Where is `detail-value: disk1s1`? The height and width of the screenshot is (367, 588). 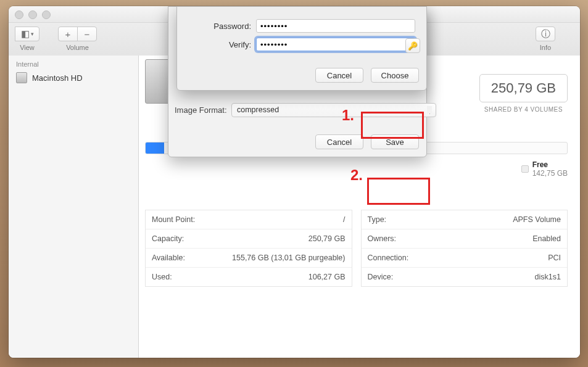 detail-value: disk1s1 is located at coordinates (548, 277).